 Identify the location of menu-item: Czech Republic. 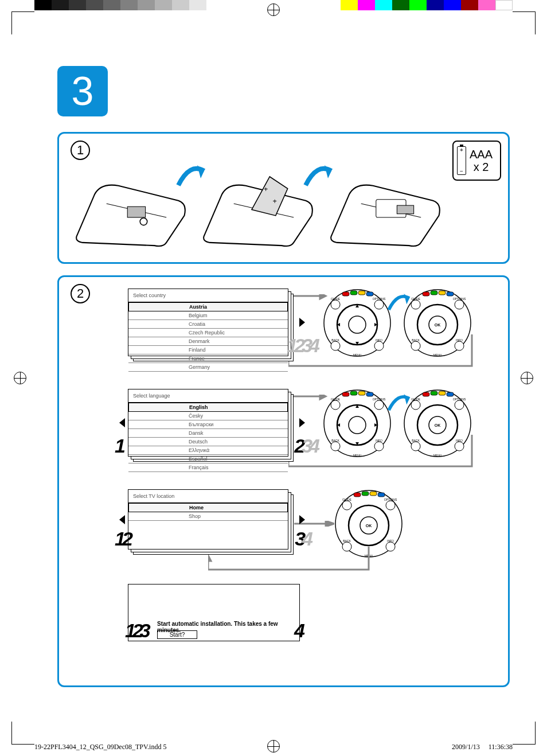
(208, 333).